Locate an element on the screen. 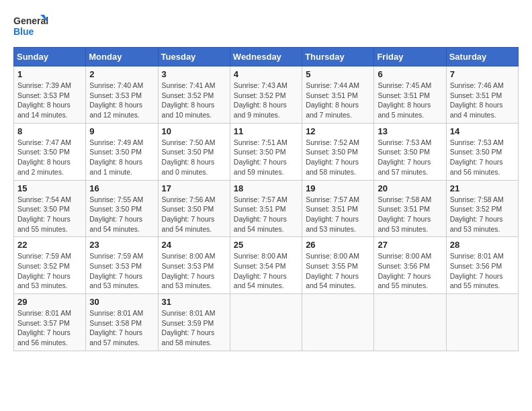 The height and width of the screenshot is (411, 532). day-number: 23 is located at coordinates (122, 244).